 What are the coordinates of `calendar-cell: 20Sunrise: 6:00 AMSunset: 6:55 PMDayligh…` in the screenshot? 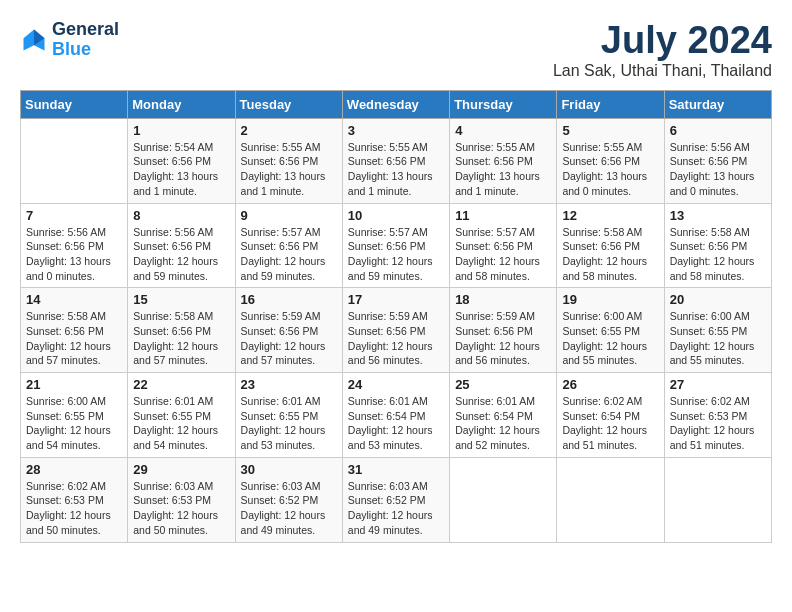 It's located at (718, 330).